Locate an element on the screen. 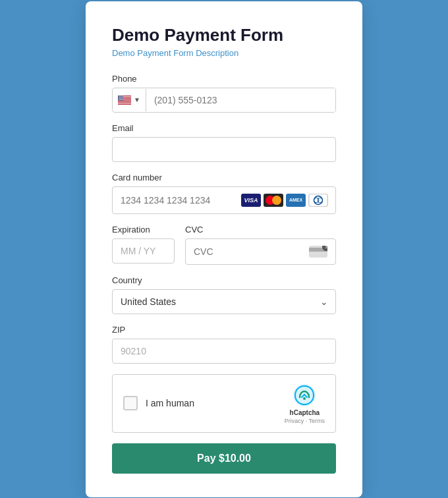 The width and height of the screenshot is (448, 498). phone-group: Phone is located at coordinates (224, 94).